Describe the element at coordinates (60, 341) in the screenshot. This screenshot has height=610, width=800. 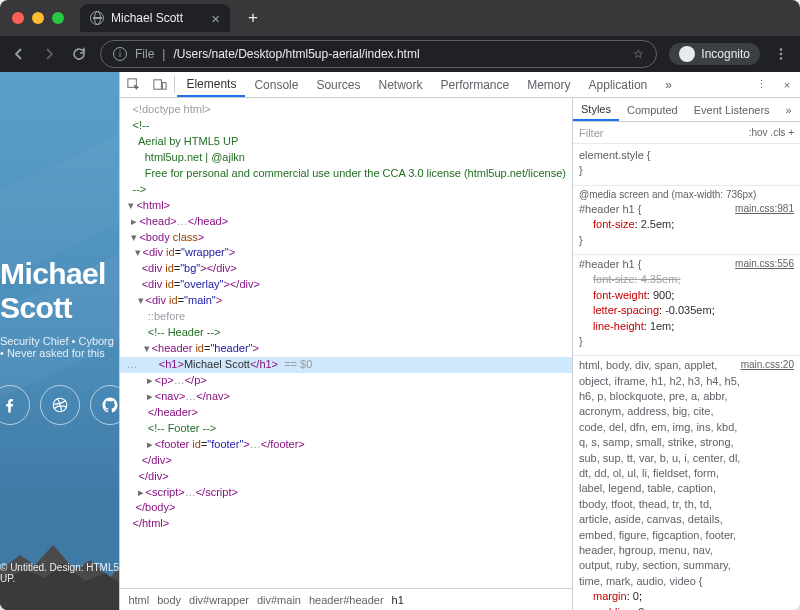
I see `rendered-page: Michael Scott Security Chief • Cyborg • …` at that location.